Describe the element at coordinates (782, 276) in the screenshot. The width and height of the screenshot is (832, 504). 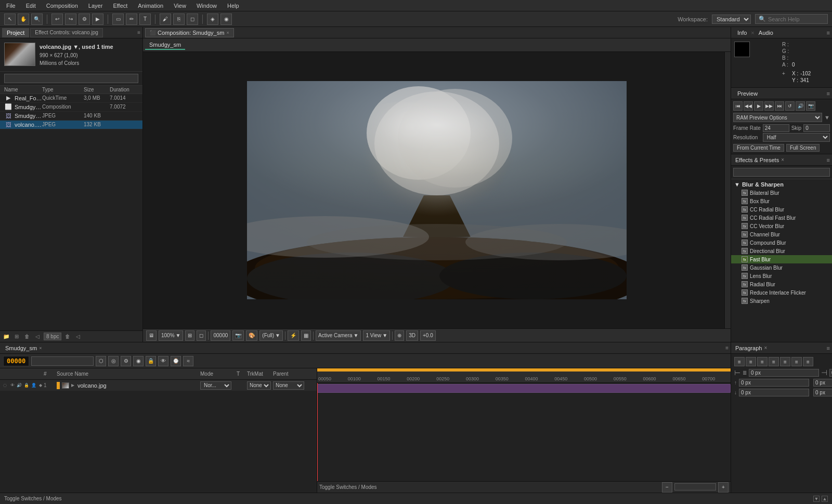
I see `effects-item-lens: fx Lens Blur` at that location.